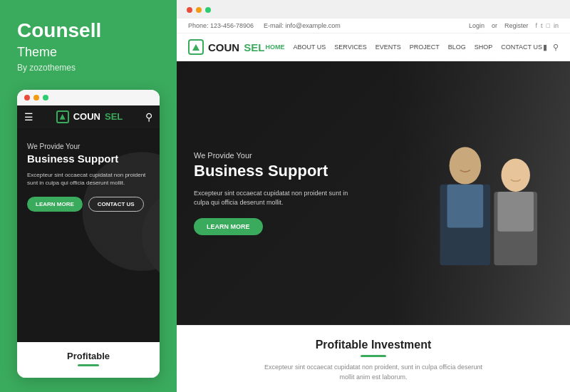 This screenshot has height=392, width=570. What do you see at coordinates (484, 47) in the screenshot?
I see `menu-shop: SHOP` at bounding box center [484, 47].